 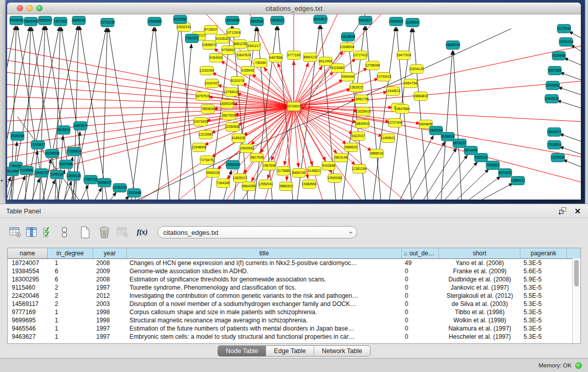 I want to click on graph-node: 6879197, so click(x=460, y=143).